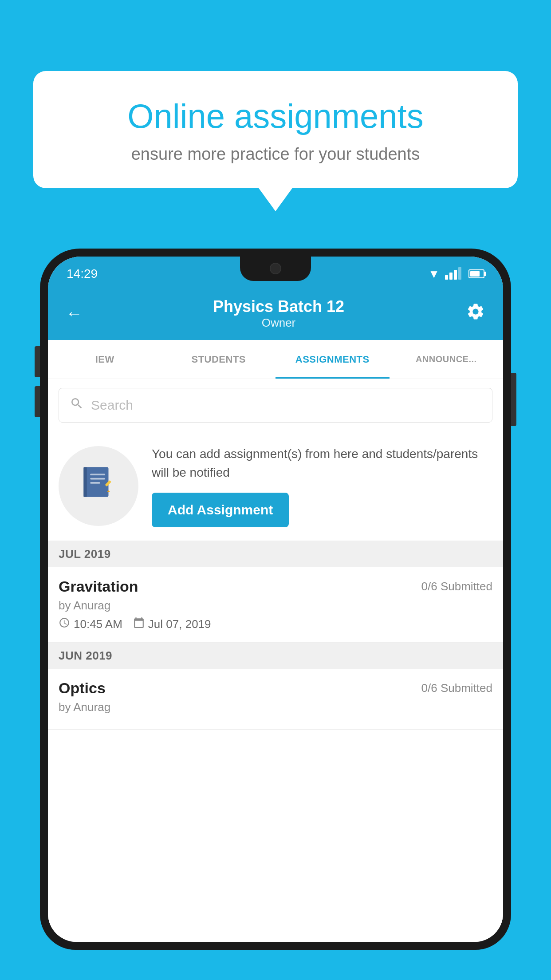 The width and height of the screenshot is (551, 980). Describe the element at coordinates (457, 688) in the screenshot. I see `assignment-submitted-optics: 0/6 Submitted` at that location.